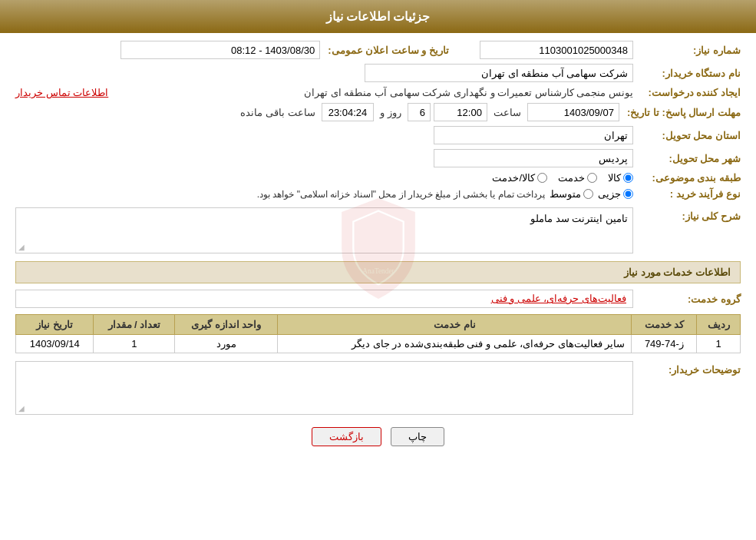  What do you see at coordinates (687, 92) in the screenshot?
I see `creator-label: ایجاد کننده درخواست:` at bounding box center [687, 92].